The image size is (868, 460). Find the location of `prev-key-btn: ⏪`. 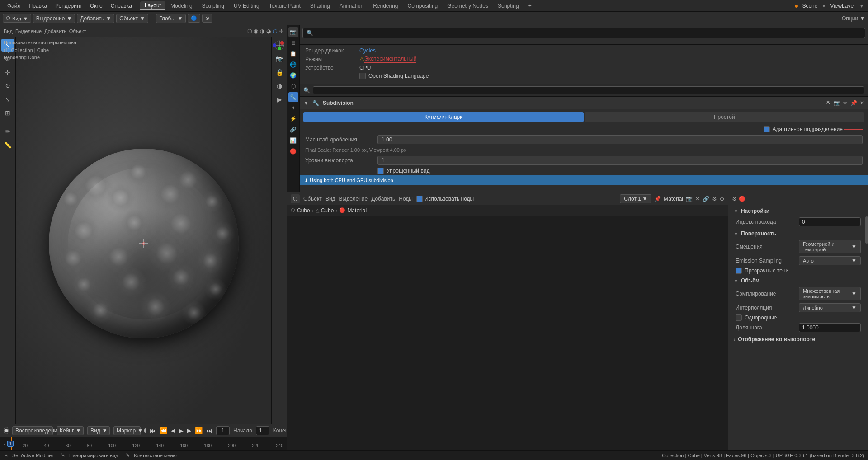

prev-key-btn: ⏪ is located at coordinates (164, 431).